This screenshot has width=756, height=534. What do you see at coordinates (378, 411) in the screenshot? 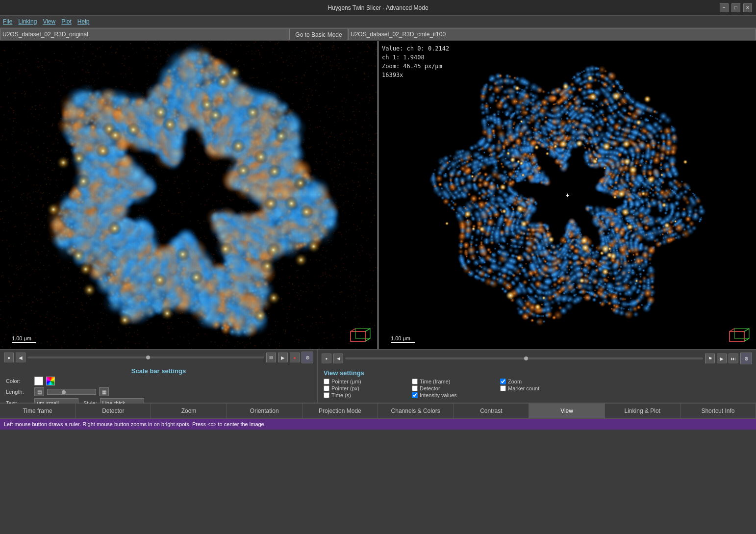
I see `bottom-tabs: Time frame Detector Zoom Orientation Pro…` at bounding box center [378, 411].